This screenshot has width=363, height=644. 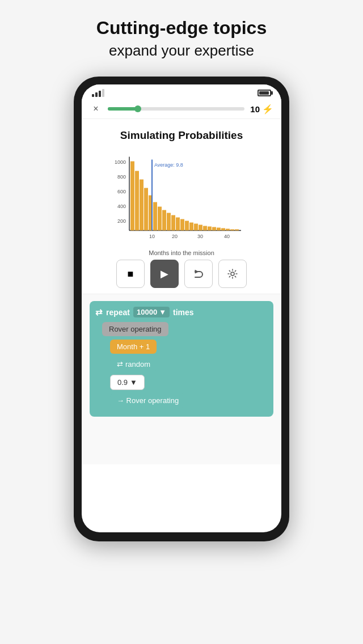 I want to click on svg-text: 30, so click(x=200, y=236).